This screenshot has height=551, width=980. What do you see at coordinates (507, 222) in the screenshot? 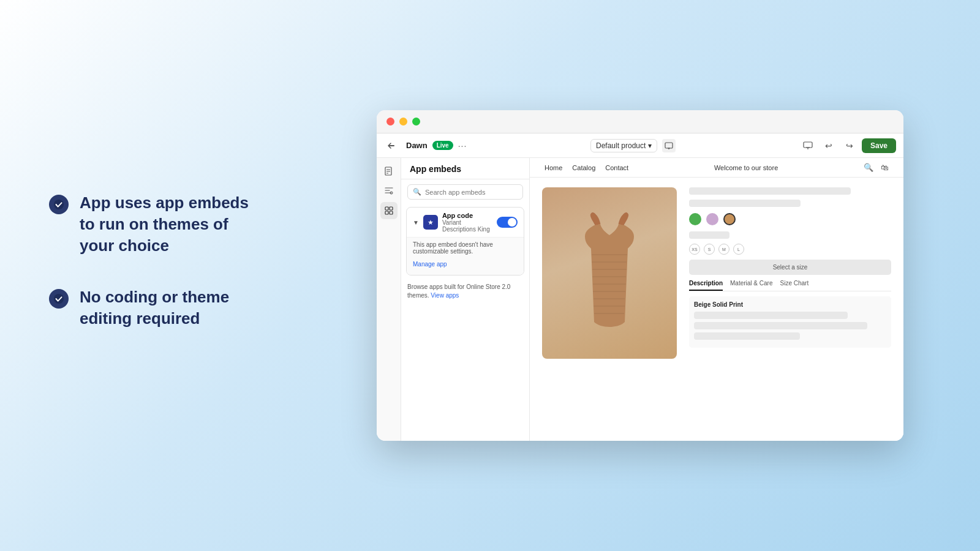
I see `app-embed-toggle` at bounding box center [507, 222].